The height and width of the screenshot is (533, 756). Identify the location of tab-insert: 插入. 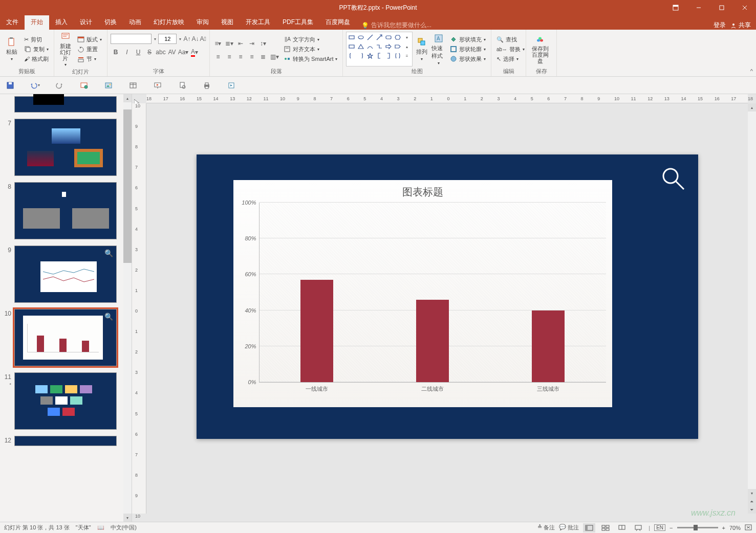
(61, 23).